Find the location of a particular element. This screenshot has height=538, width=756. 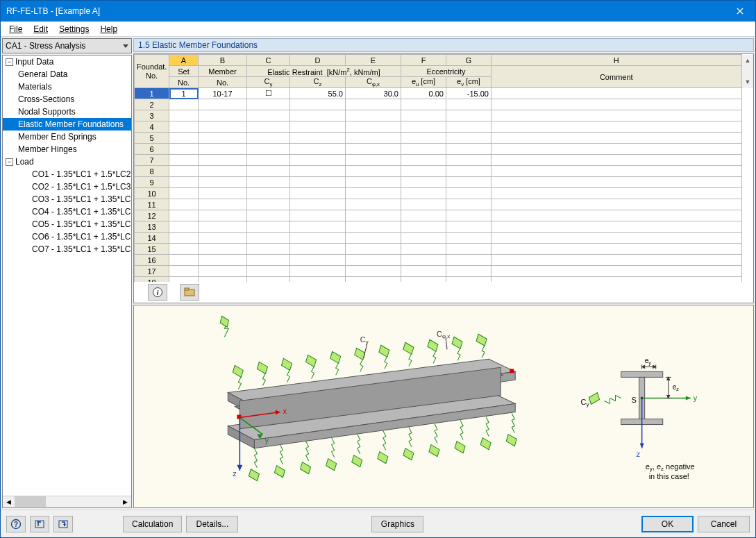

row-header: 1 is located at coordinates (152, 94).